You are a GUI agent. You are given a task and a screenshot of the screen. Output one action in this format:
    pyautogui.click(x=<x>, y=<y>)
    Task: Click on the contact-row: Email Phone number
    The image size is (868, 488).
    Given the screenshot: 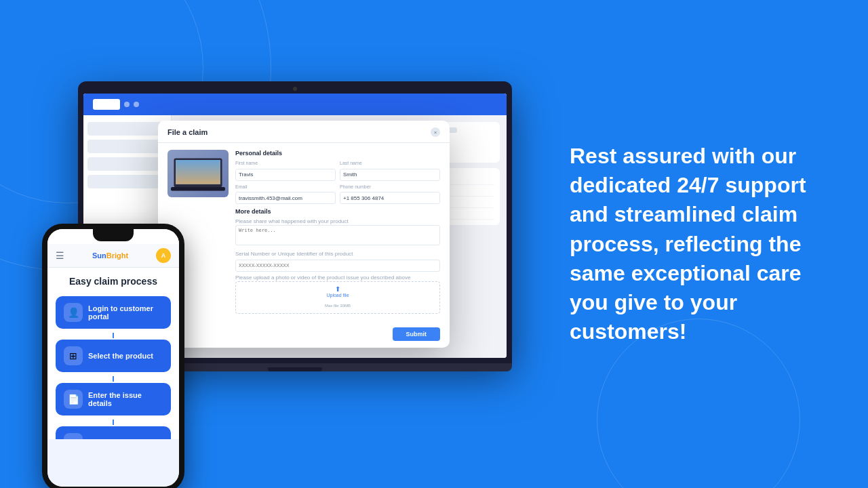 What is the action you would take?
    pyautogui.click(x=338, y=195)
    